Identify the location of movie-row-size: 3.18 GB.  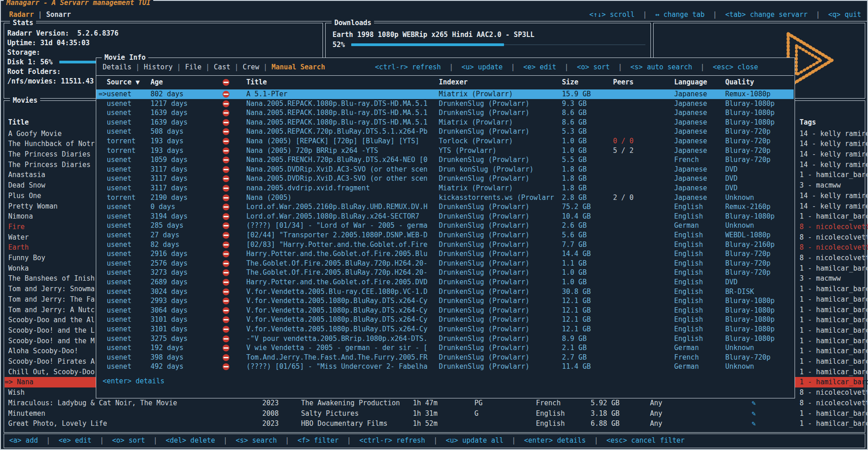
(605, 413).